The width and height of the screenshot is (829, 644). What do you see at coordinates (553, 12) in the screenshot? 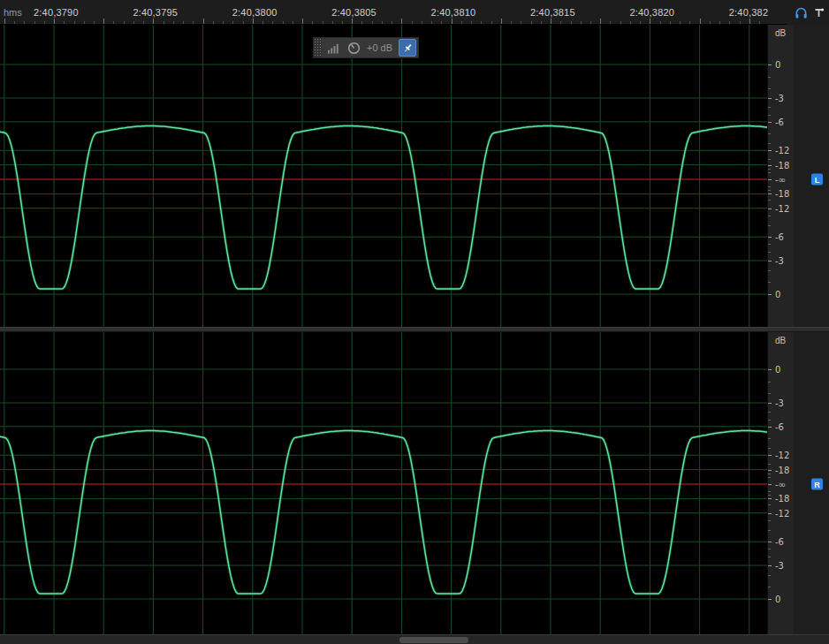
I see `timeline-label: 2:40,3815` at bounding box center [553, 12].